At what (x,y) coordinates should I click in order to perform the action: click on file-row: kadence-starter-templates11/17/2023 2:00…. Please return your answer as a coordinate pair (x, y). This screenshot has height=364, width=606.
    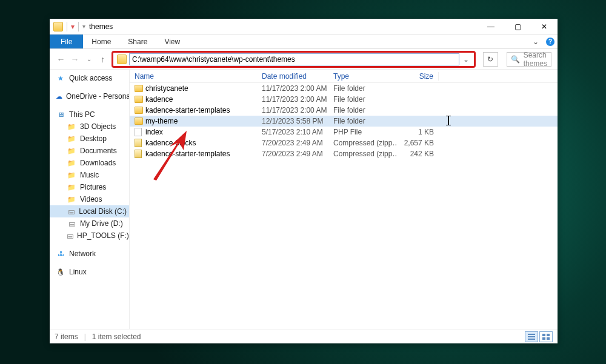
    Looking at the image, I should click on (344, 110).